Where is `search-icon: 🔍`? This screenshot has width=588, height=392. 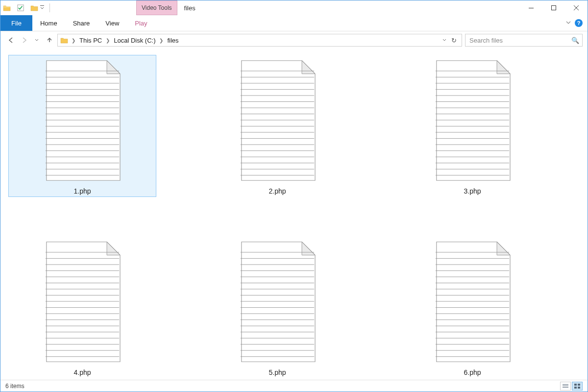 search-icon: 🔍 is located at coordinates (575, 40).